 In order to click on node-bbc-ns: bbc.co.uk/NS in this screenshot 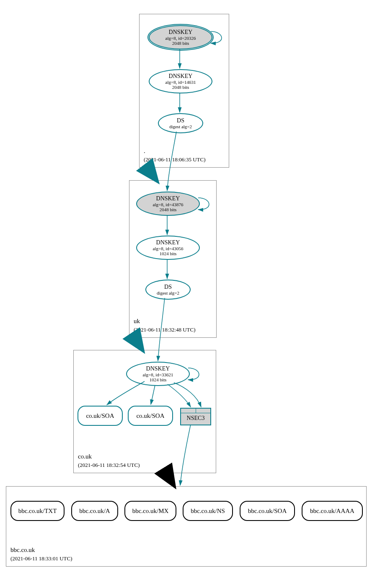, I will do `click(208, 511)`.